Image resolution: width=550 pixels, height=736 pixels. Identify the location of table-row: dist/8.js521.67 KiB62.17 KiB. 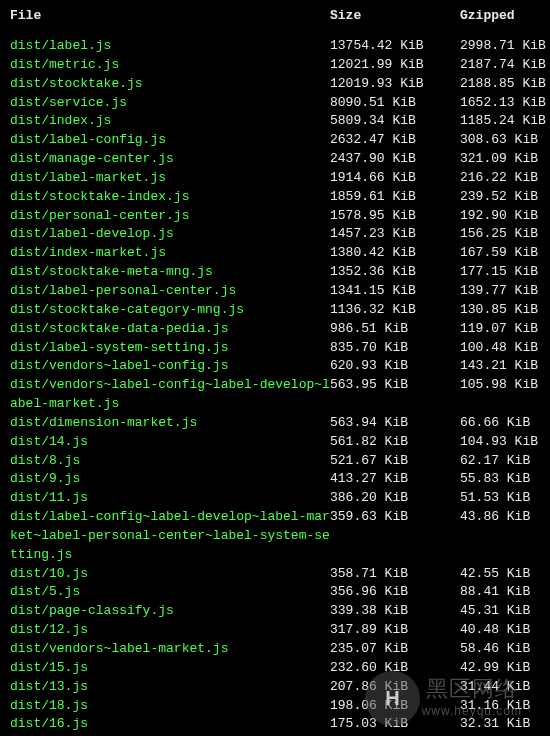
(275, 462).